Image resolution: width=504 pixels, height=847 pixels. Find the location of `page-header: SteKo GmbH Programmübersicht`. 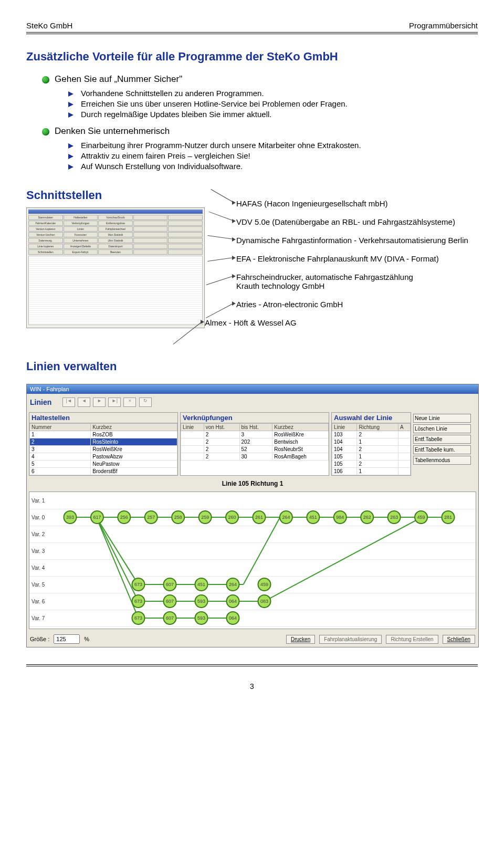

page-header: SteKo GmbH Programmübersicht is located at coordinates (252, 25).